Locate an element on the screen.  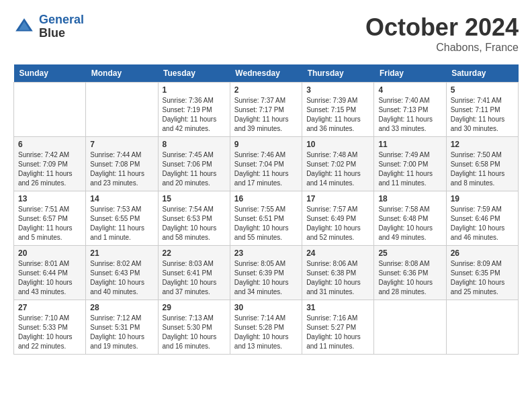
calendar-cell: 21Sunrise: 8:02 AM Sunset: 6:43 PM Dayli… is located at coordinates (122, 273).